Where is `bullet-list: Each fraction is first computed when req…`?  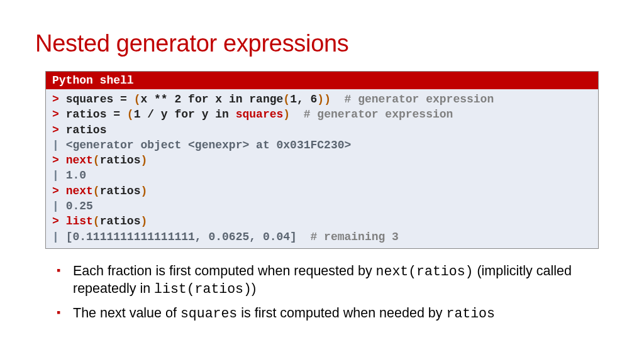 bullet-list: Each fraction is first computed when req… is located at coordinates (322, 293).